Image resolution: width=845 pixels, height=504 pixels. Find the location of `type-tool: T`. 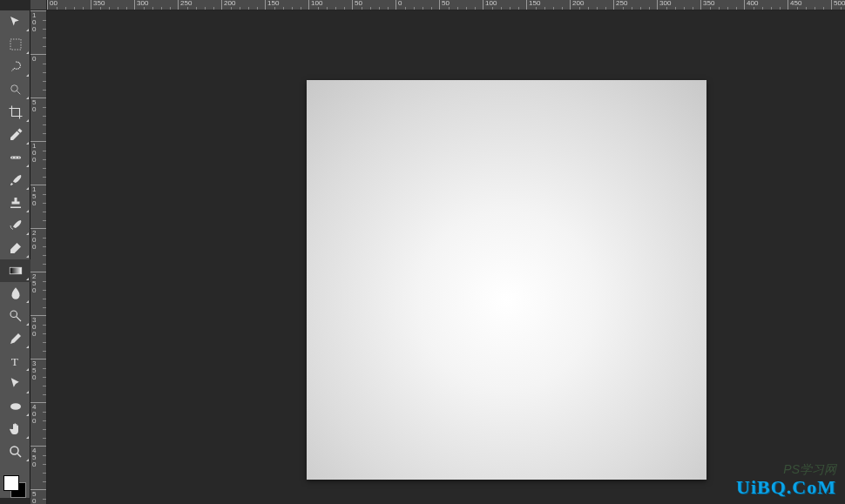

type-tool: T is located at coordinates (16, 361).